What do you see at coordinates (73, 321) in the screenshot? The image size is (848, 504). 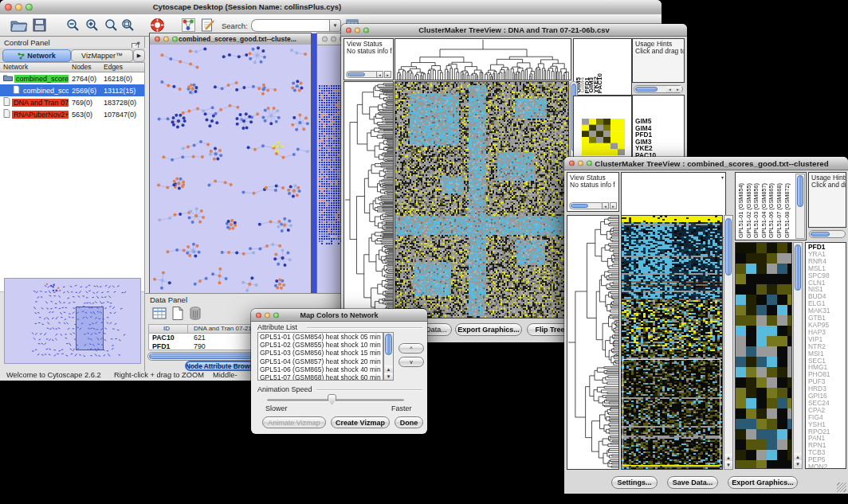 I see `network-overview-panel` at bounding box center [73, 321].